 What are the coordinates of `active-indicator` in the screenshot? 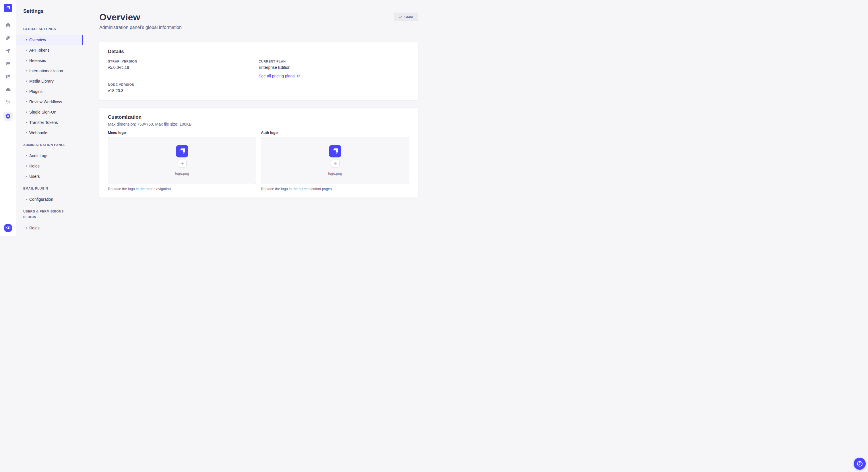 It's located at (83, 40).